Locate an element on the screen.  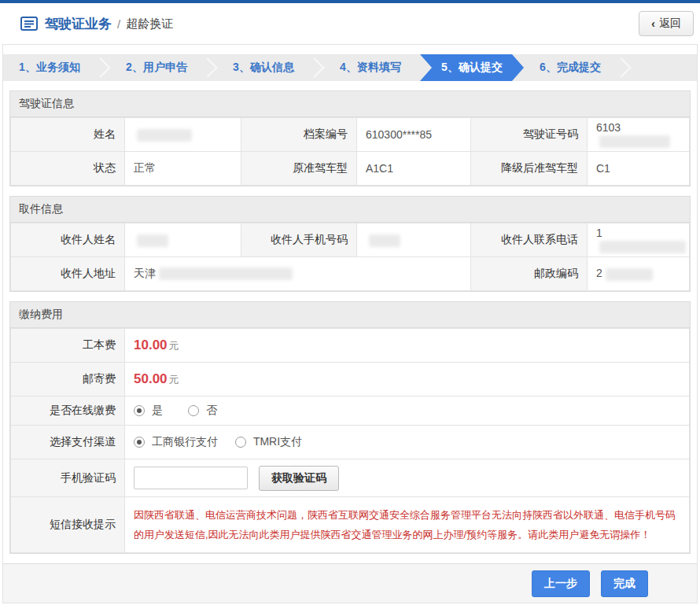
file-number-label: 档案编号 is located at coordinates (299, 135).